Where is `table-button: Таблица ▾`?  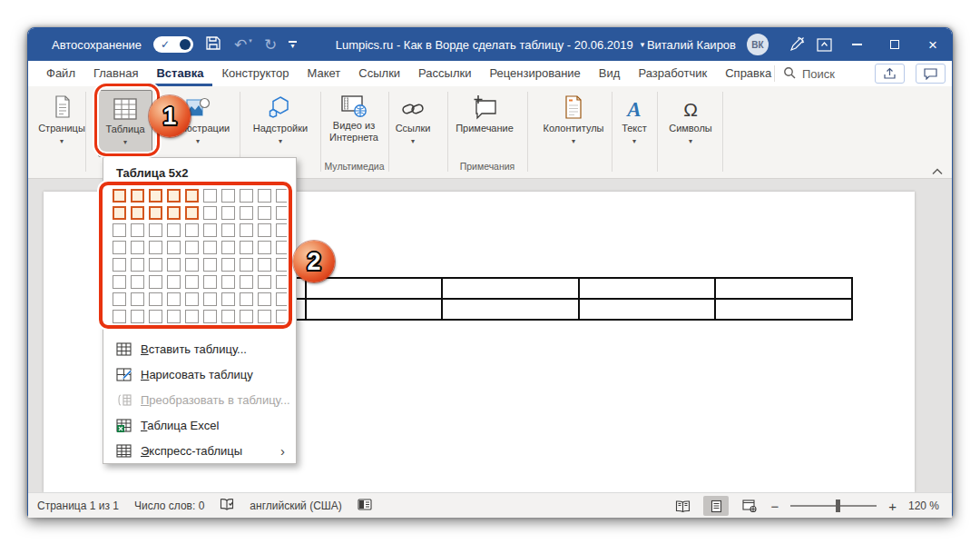 table-button: Таблица ▾ is located at coordinates (125, 124).